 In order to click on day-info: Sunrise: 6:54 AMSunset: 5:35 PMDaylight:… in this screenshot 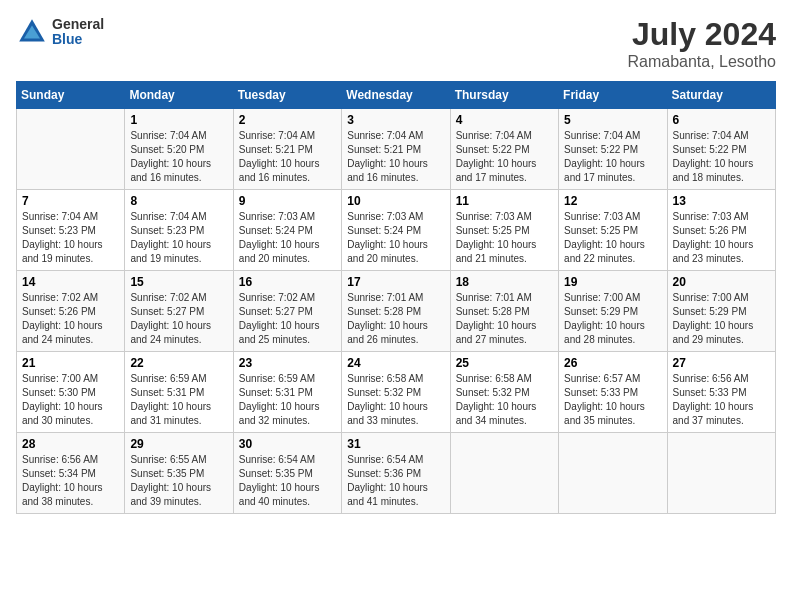, I will do `click(288, 481)`.